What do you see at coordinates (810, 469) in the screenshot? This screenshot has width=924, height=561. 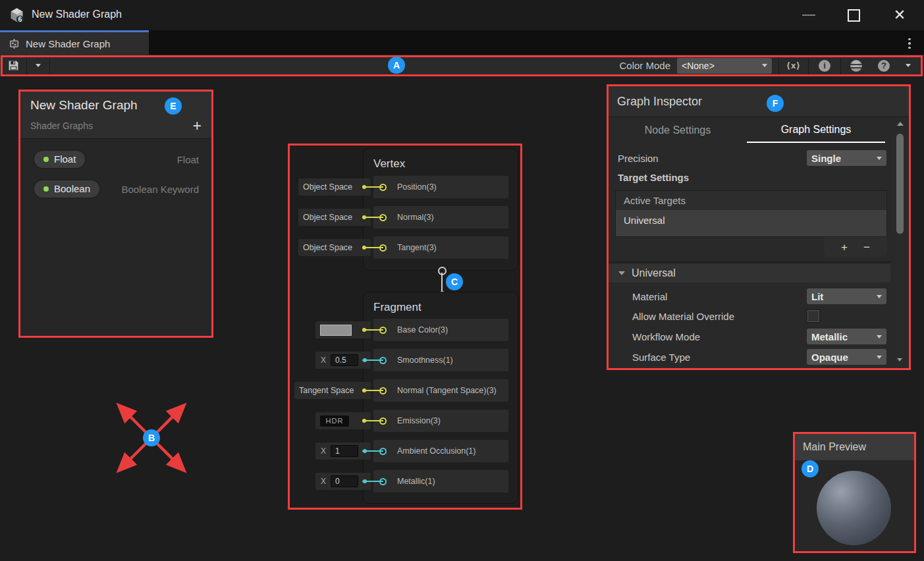 I see `annotation-badge-d: D` at bounding box center [810, 469].